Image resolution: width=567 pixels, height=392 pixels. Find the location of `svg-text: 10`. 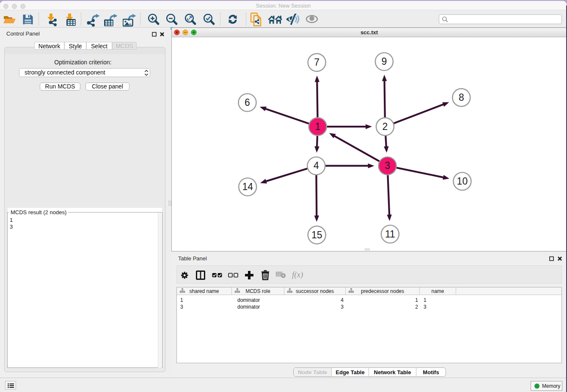

svg-text: 10 is located at coordinates (462, 181).